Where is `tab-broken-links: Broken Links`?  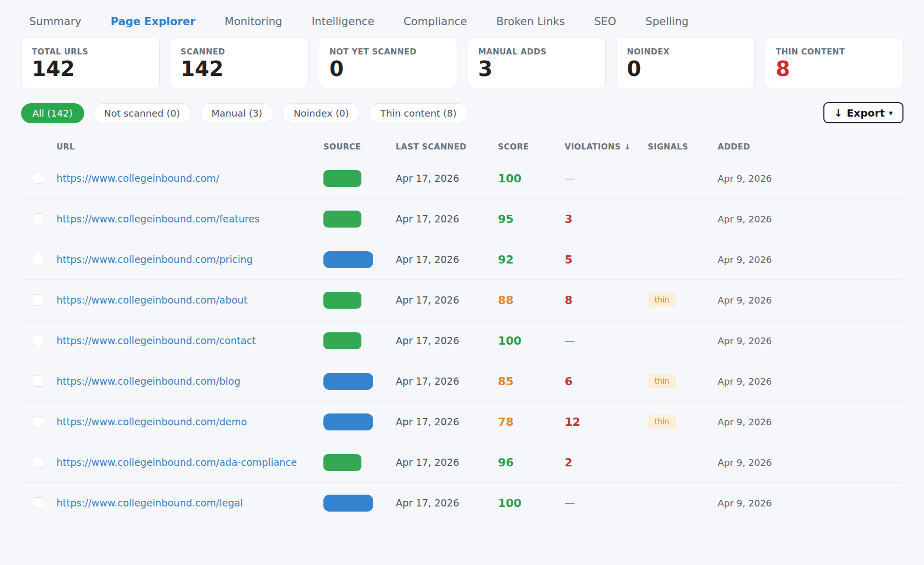 tab-broken-links: Broken Links is located at coordinates (531, 22).